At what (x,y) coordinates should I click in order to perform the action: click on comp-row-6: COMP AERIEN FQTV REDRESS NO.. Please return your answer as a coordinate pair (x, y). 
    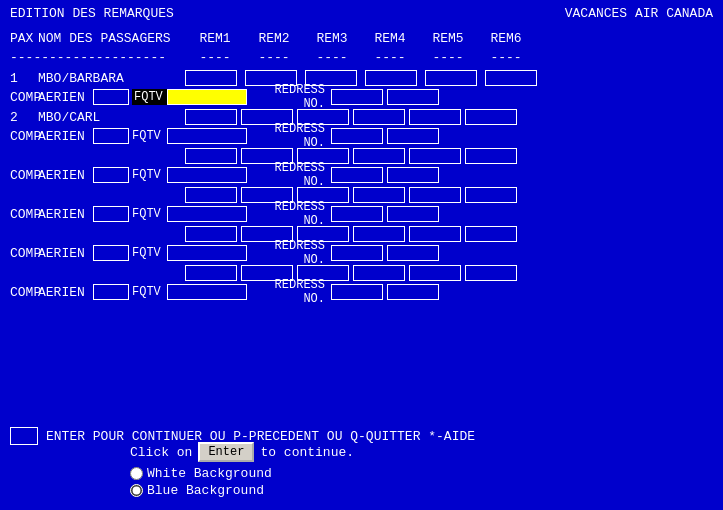
    Looking at the image, I should click on (362, 292).